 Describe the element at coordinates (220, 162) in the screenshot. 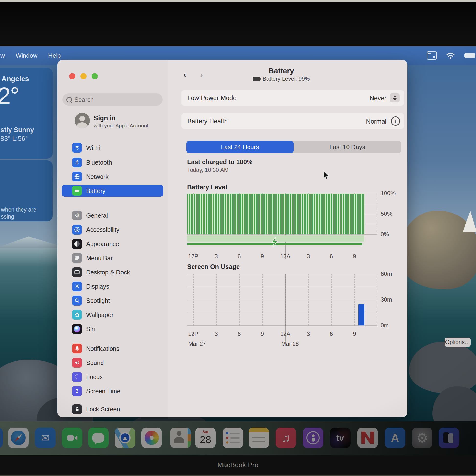

I see `last-charged-title: Last charged to 100%` at that location.